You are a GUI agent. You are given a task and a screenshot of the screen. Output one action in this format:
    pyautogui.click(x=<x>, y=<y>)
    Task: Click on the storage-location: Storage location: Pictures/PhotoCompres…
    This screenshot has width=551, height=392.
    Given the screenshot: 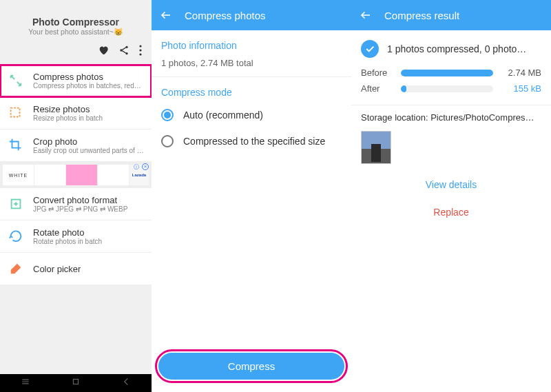 What is the action you would take?
    pyautogui.click(x=451, y=116)
    